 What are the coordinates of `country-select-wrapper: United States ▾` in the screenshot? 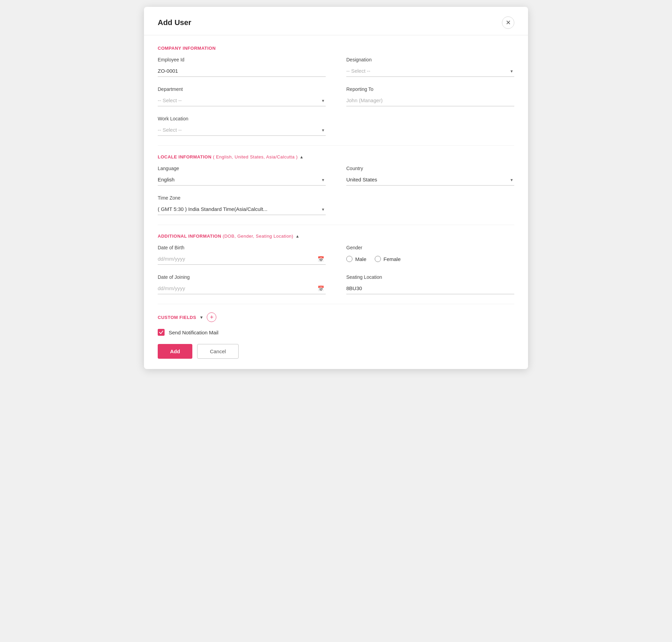 It's located at (430, 180).